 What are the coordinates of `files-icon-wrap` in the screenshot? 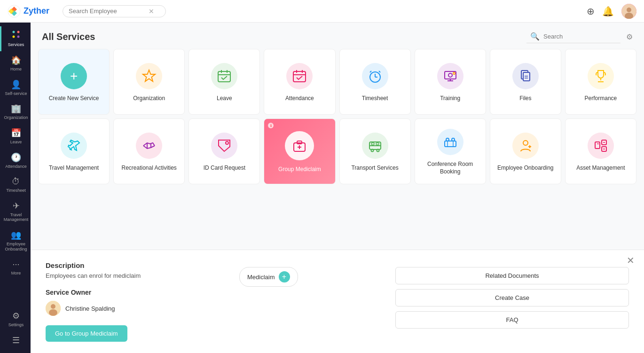 It's located at (526, 76).